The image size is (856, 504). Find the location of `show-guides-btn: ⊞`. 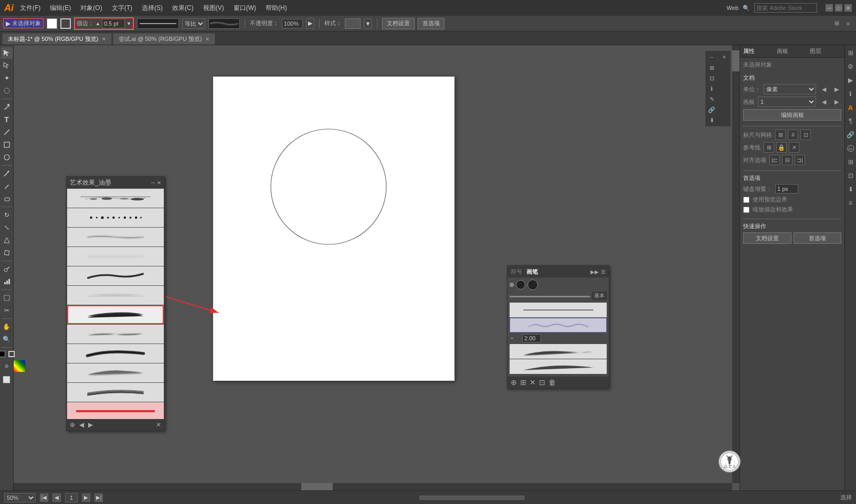

show-guides-btn: ⊞ is located at coordinates (769, 147).